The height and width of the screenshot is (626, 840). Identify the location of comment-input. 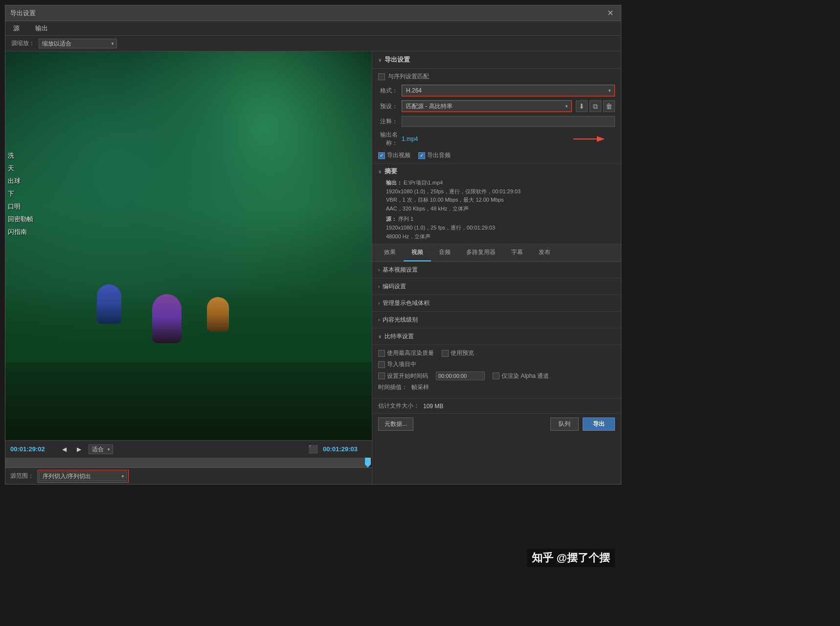
(508, 121).